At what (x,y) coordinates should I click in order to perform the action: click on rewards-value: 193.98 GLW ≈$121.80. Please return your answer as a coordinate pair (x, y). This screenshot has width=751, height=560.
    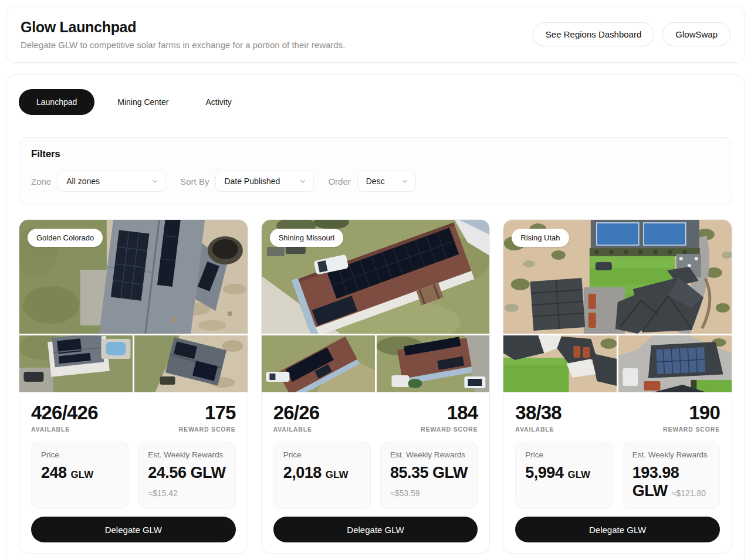
    Looking at the image, I should click on (671, 482).